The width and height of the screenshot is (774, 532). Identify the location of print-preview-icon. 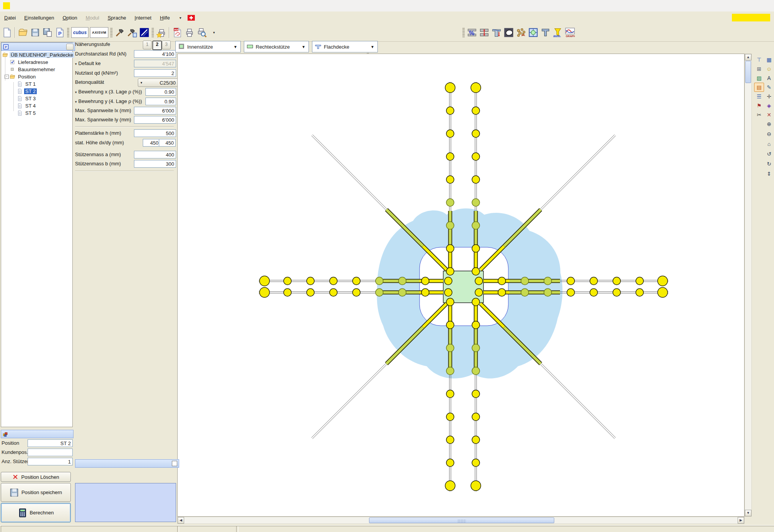
(202, 33).